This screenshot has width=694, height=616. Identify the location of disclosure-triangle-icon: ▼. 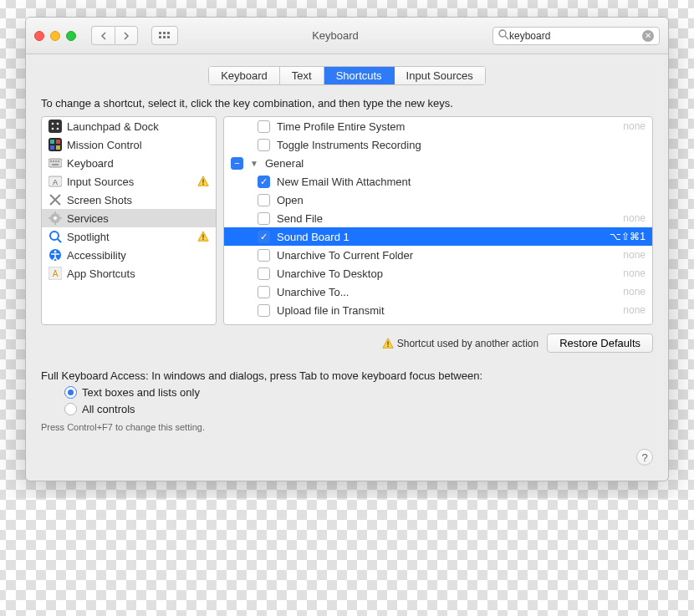
(254, 164).